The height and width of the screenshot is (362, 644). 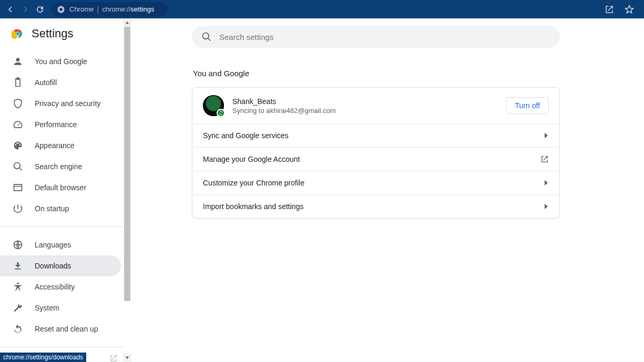 What do you see at coordinates (18, 146) in the screenshot?
I see `palette-icon` at bounding box center [18, 146].